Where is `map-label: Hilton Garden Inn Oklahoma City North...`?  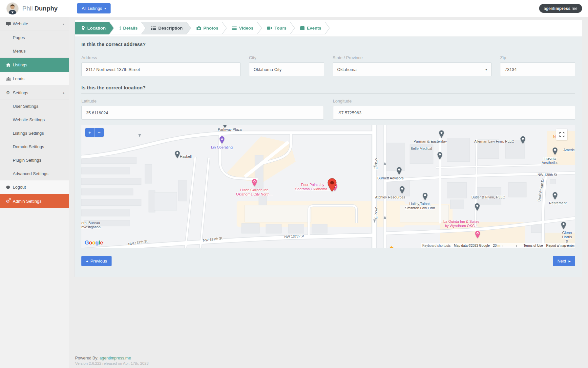 map-label: Hilton Garden Inn Oklahoma City North... is located at coordinates (254, 192).